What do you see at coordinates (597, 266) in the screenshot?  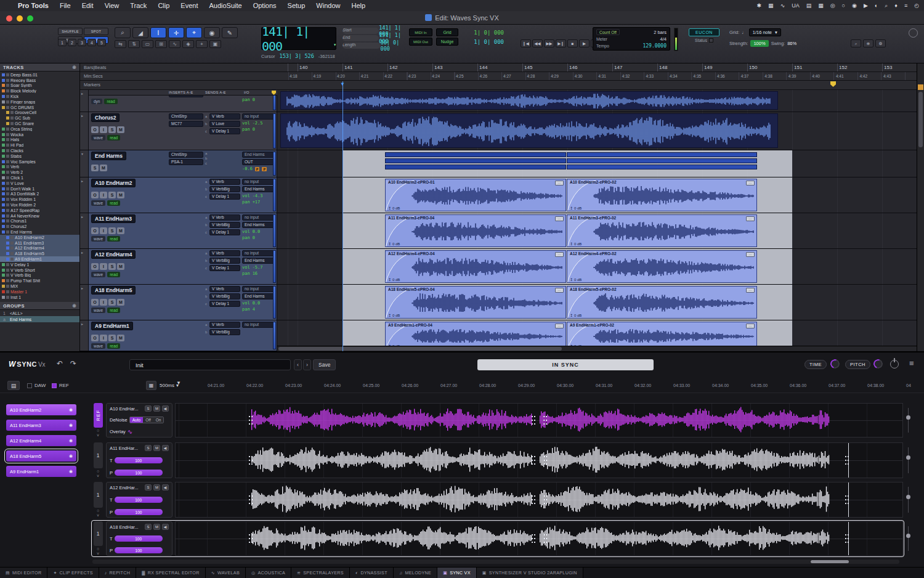 I see `track-lane: A12 EndHarm4-ePRO-04⋯↥0 dBA12 EndHarm4-e…` at bounding box center [597, 266].